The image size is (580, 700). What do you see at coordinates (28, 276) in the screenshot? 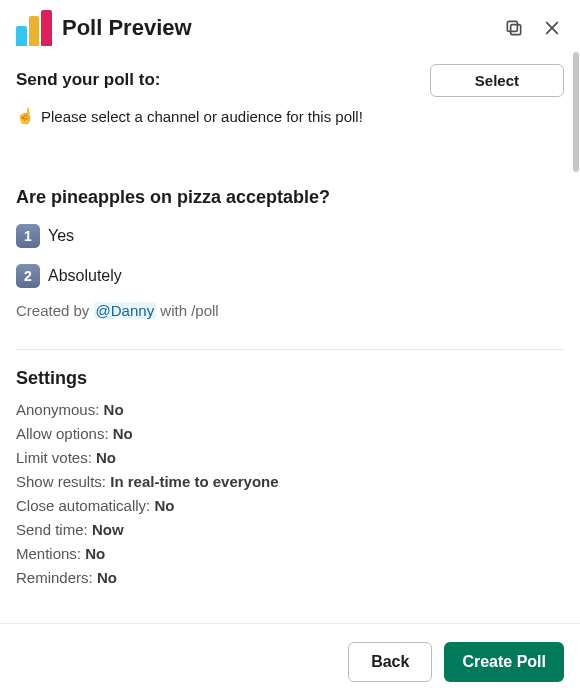
I see `option-number-icon: 2` at bounding box center [28, 276].